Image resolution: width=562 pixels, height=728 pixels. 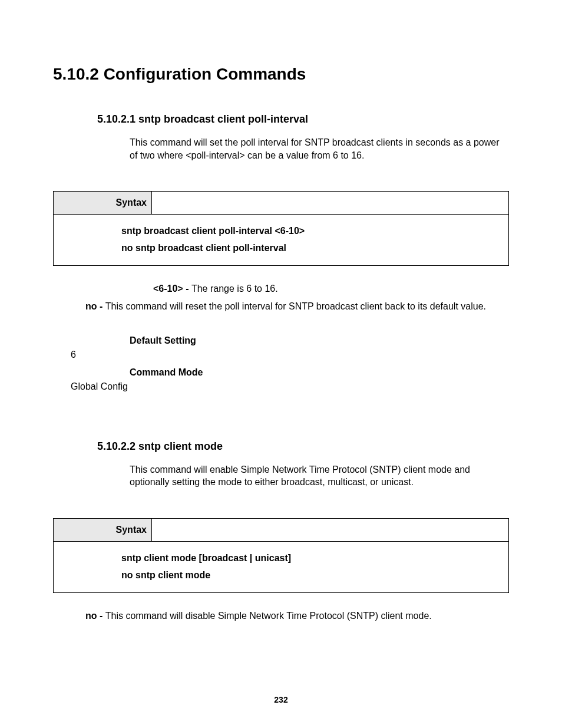 I want to click on no-text: This command will reset the poll interva…, so click(x=296, y=307).